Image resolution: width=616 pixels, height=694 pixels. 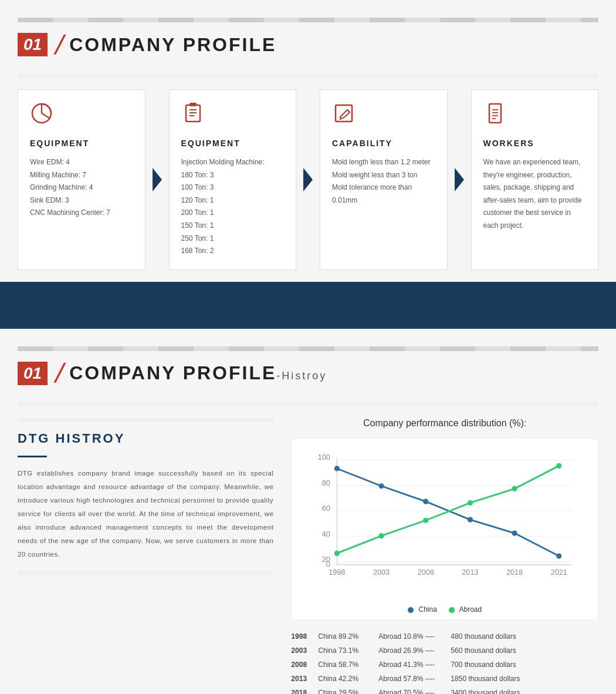 What do you see at coordinates (308, 45) in the screenshot?
I see `section1-header: 01 ╱ COMPANY PROFILE` at bounding box center [308, 45].